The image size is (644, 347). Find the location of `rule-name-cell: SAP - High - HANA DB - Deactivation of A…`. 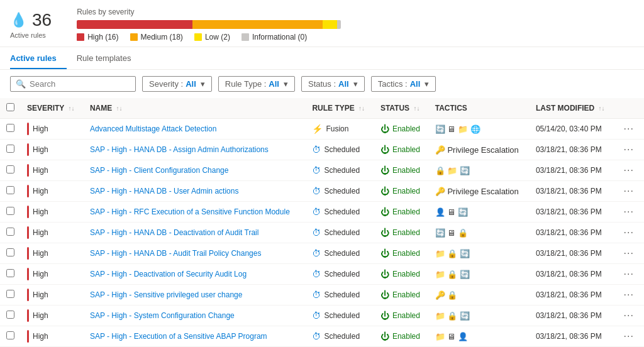

rule-name-cell: SAP - High - HANA DB - Deactivation of A… is located at coordinates (195, 233).